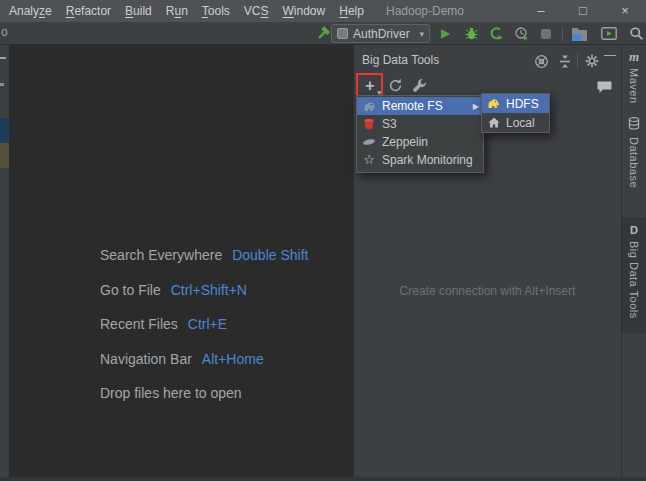 Image resolution: width=646 pixels, height=481 pixels. What do you see at coordinates (88, 11) in the screenshot?
I see `menu-refactor: Refactor` at bounding box center [88, 11].